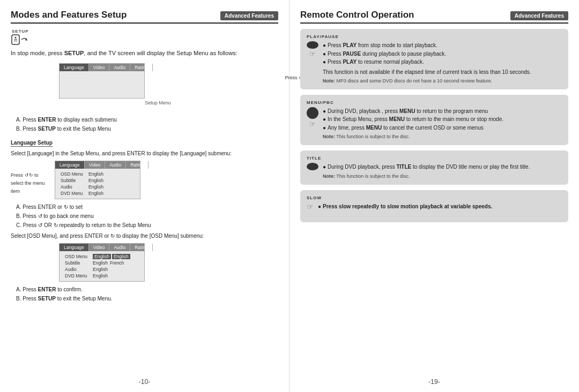  I want to click on rc-text-slow: ●Press slow repeatedly to slow motion pl…, so click(440, 207).